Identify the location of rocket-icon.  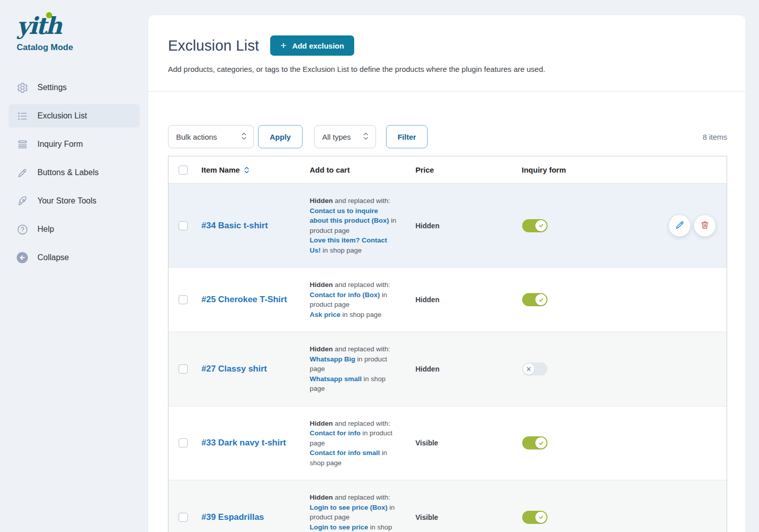
(22, 201).